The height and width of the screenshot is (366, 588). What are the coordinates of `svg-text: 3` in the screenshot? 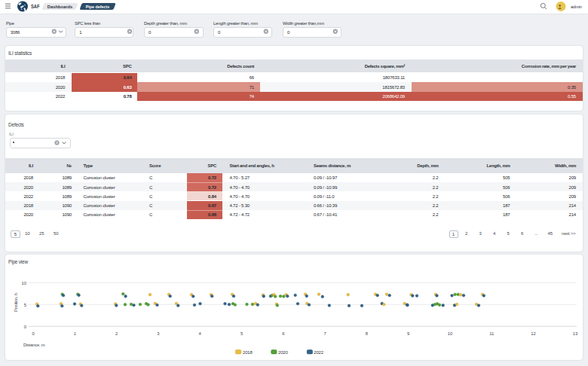 It's located at (158, 334).